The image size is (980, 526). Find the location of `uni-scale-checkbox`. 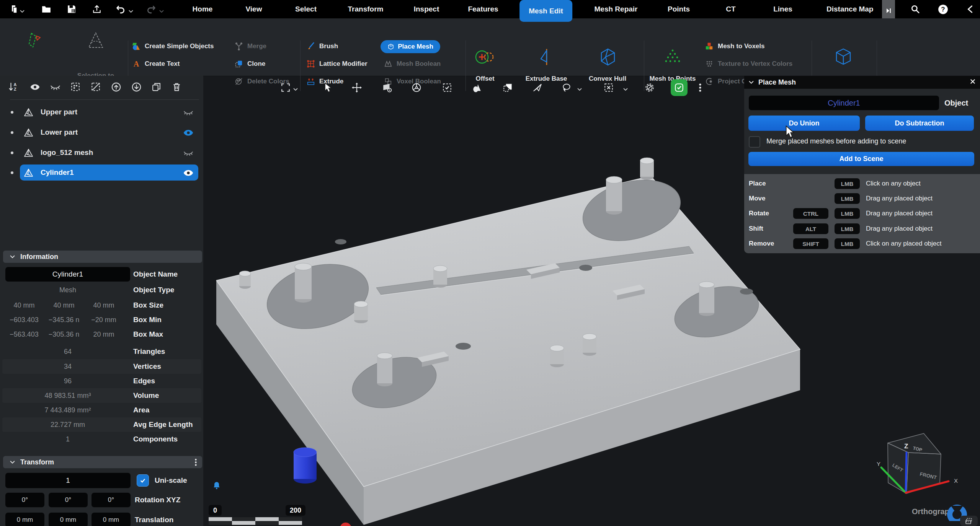

uni-scale-checkbox is located at coordinates (143, 480).